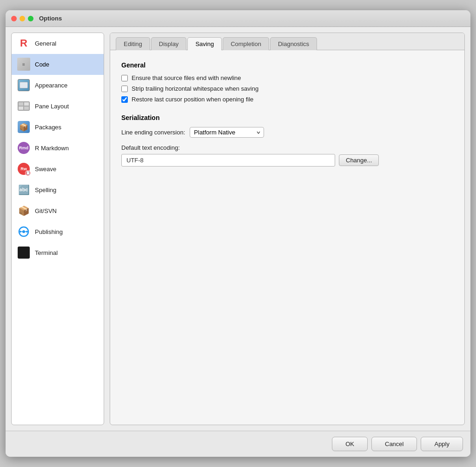  I want to click on sidebar-label-r-markdown: R Markdown, so click(52, 148).